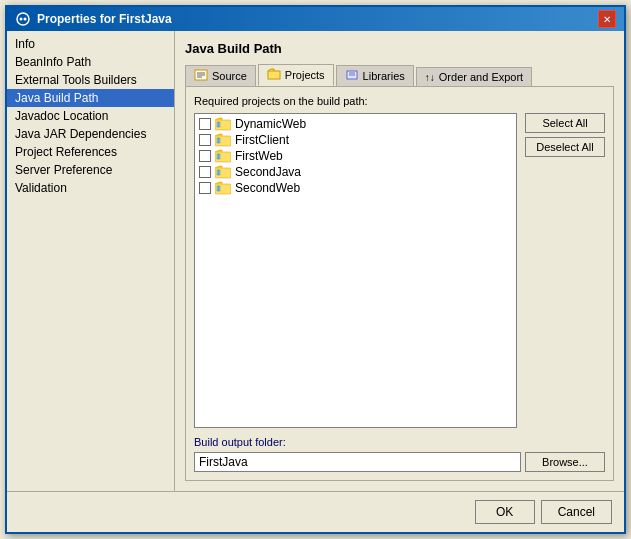 The height and width of the screenshot is (539, 631). Describe the element at coordinates (220, 76) in the screenshot. I see `tab-source: Source` at that location.